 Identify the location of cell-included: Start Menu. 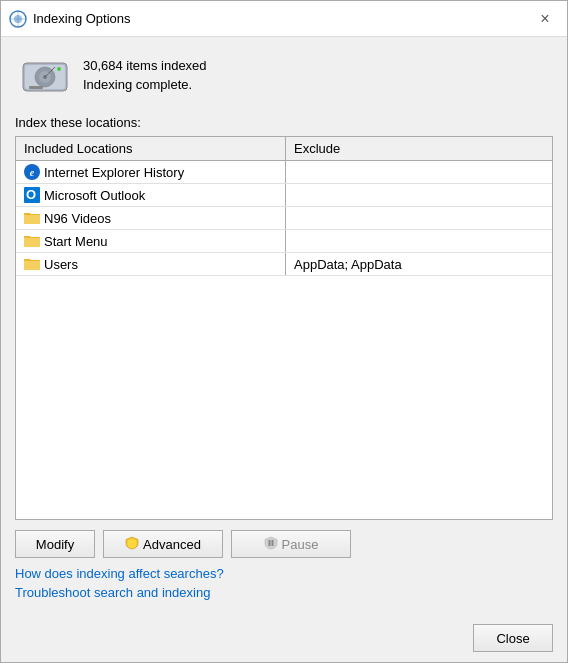
(151, 241).